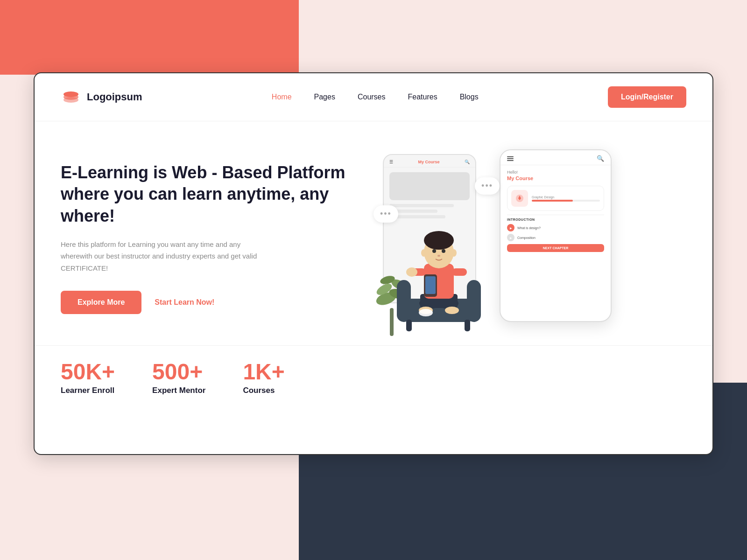 The image size is (747, 560). Describe the element at coordinates (529, 228) in the screenshot. I see `lesson-text-1: What is design?` at that location.